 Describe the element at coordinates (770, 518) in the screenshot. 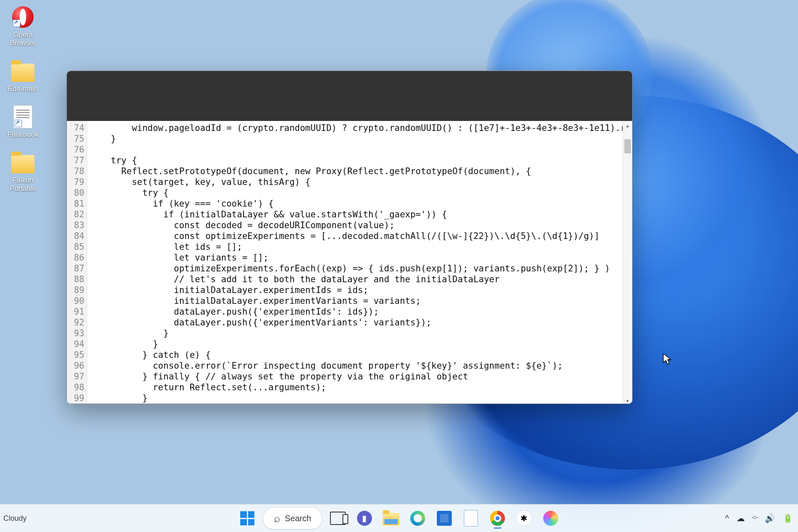

I see `volume-icon: 🔊` at that location.